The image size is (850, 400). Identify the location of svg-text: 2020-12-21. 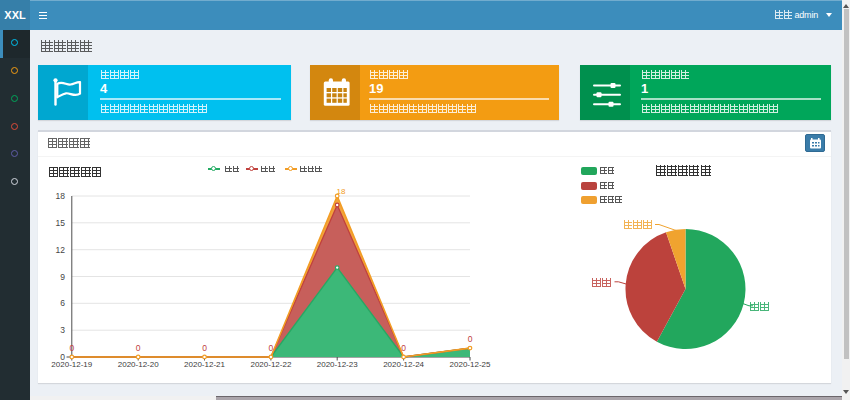
(204, 364).